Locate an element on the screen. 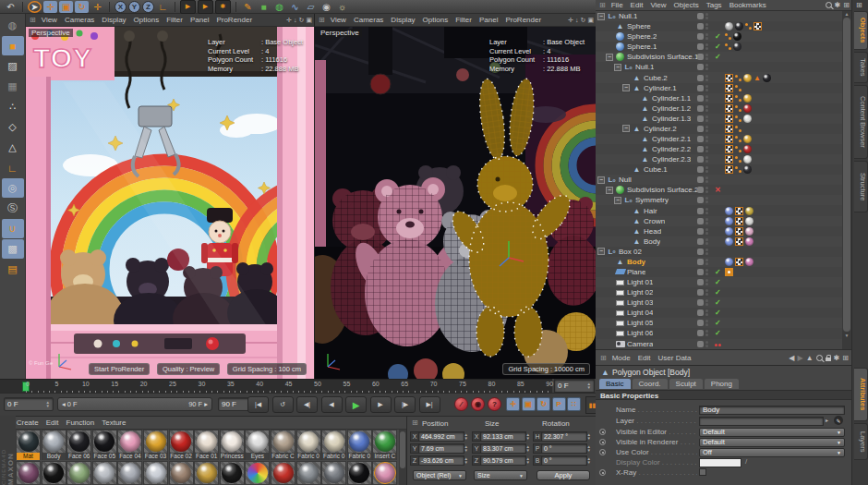 This screenshot has height=485, width=868. material-gold-st-1-7: Gold St is located at coordinates (207, 473).